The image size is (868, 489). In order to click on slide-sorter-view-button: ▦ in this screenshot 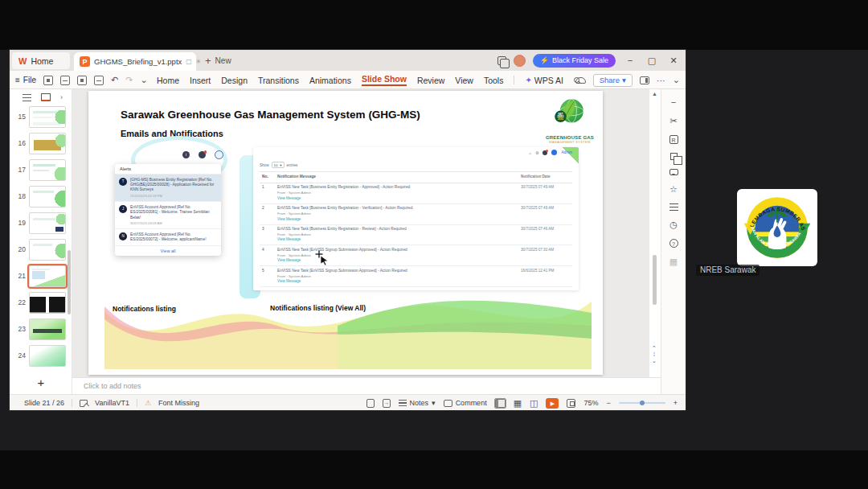, I will do `click(518, 404)`.